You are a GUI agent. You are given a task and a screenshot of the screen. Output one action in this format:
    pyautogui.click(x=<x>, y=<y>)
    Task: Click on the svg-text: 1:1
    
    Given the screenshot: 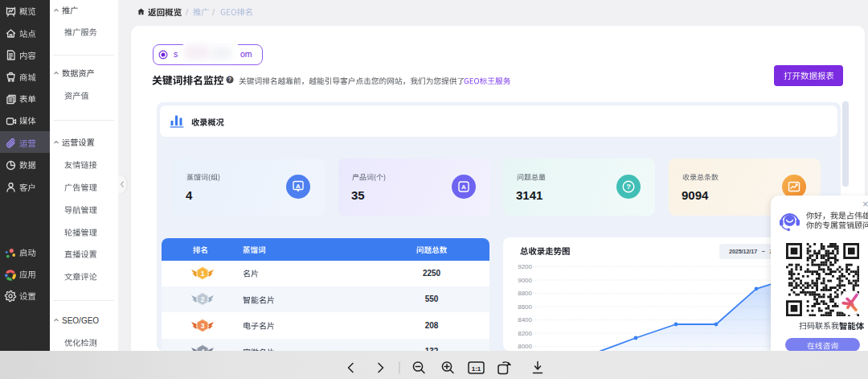 What is the action you would take?
    pyautogui.click(x=477, y=369)
    